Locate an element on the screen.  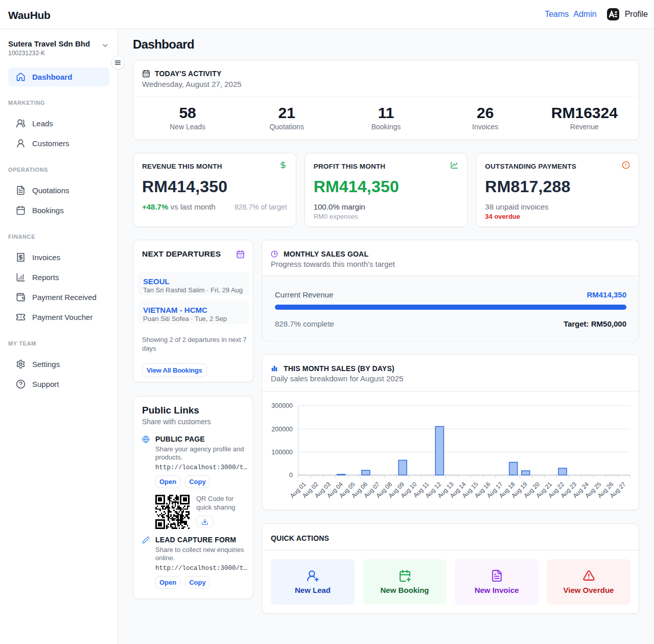
svg-text: 0 is located at coordinates (291, 475).